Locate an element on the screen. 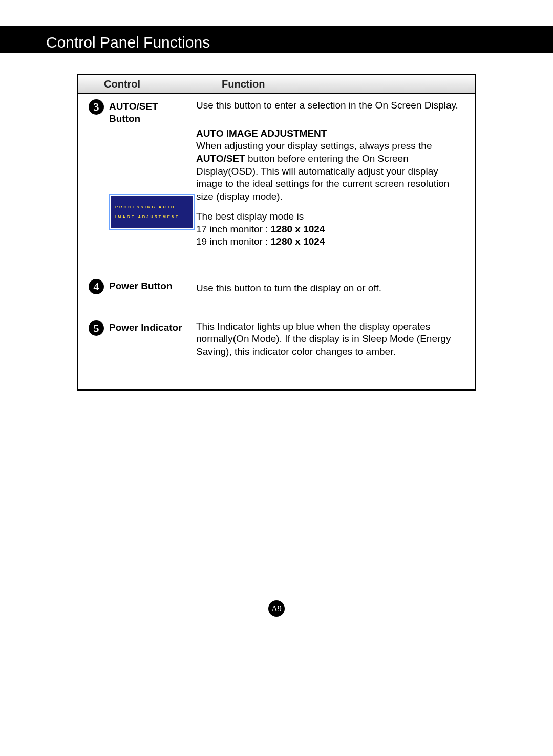 Image resolution: width=553 pixels, height=756 pixels. auto-image-adjustment-block: AUTO IMAGE ADJUSTMENT When adjusting you… is located at coordinates (330, 188).